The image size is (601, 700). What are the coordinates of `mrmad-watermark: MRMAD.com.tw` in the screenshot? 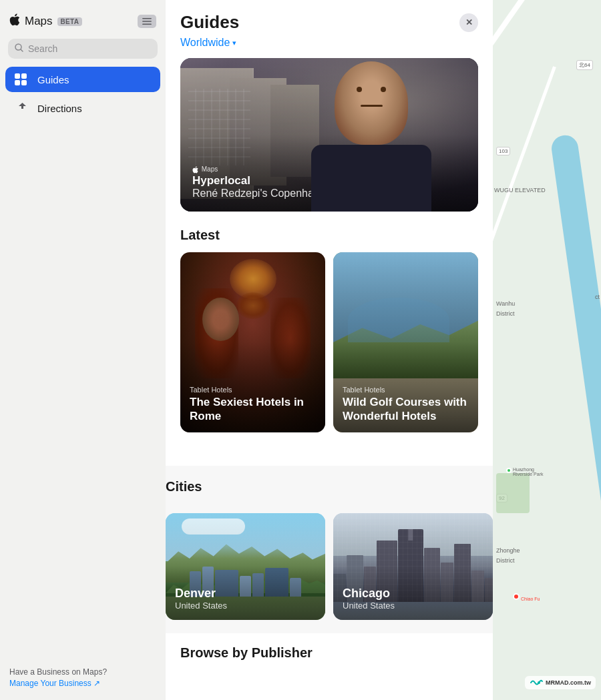 It's located at (560, 683).